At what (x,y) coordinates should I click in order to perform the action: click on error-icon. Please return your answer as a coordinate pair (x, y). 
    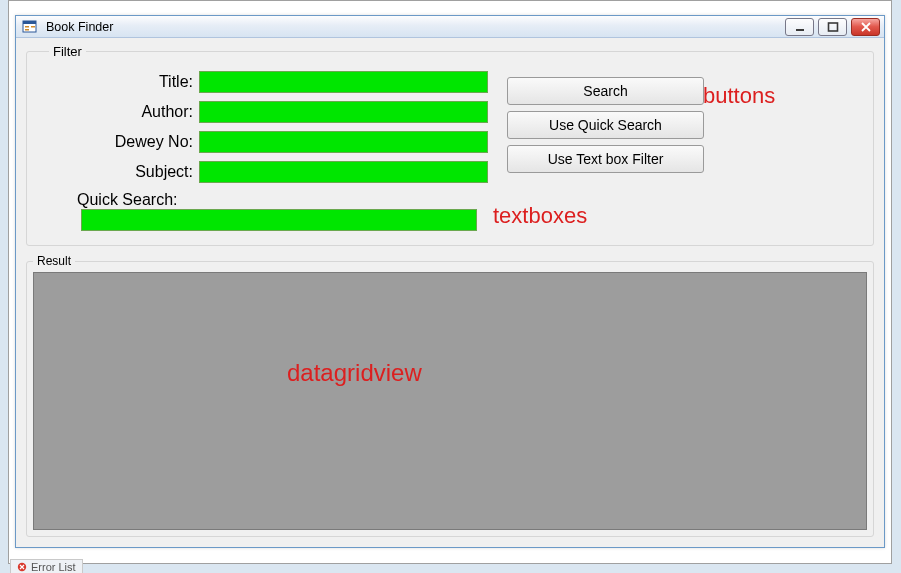
    Looking at the image, I should click on (22, 567).